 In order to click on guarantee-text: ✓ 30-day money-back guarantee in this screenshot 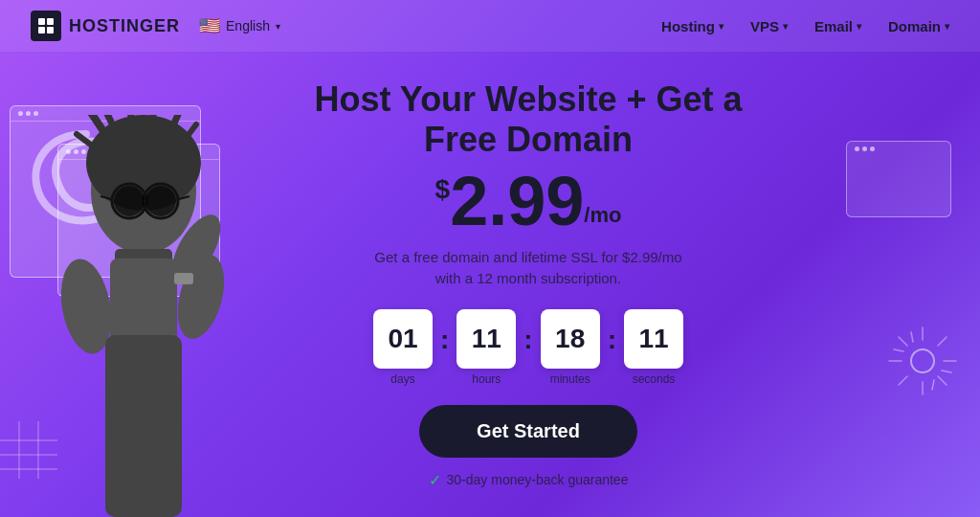, I will do `click(528, 481)`.